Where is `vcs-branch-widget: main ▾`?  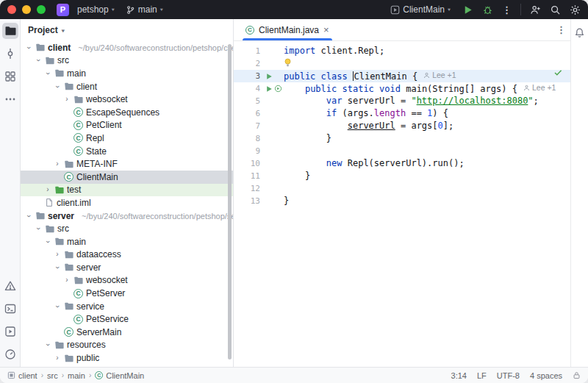 vcs-branch-widget: main ▾ is located at coordinates (144, 10).